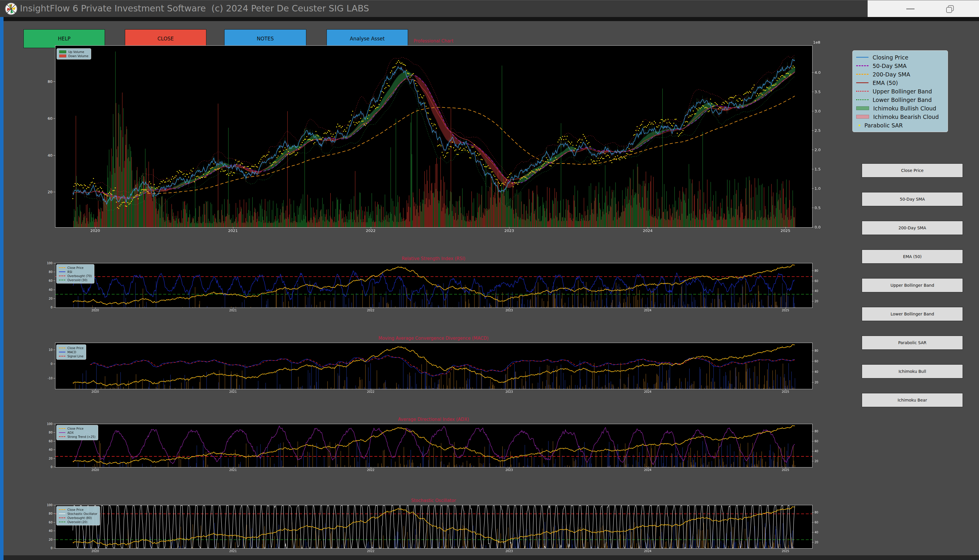 The width and height of the screenshot is (979, 560). I want to click on sidebar-button-lower-bollinger-band: Lower Bollinger Band, so click(912, 314).